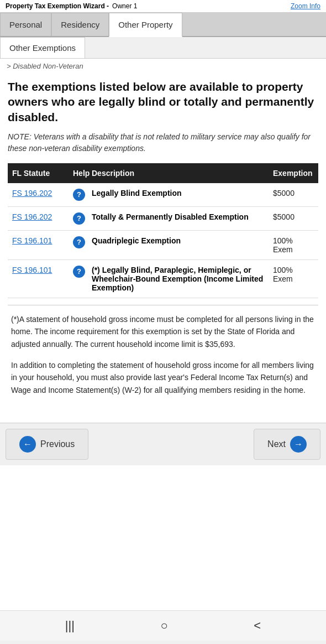 This screenshot has width=326, height=644. I want to click on breadcrumb-prefix: >, so click(10, 66).